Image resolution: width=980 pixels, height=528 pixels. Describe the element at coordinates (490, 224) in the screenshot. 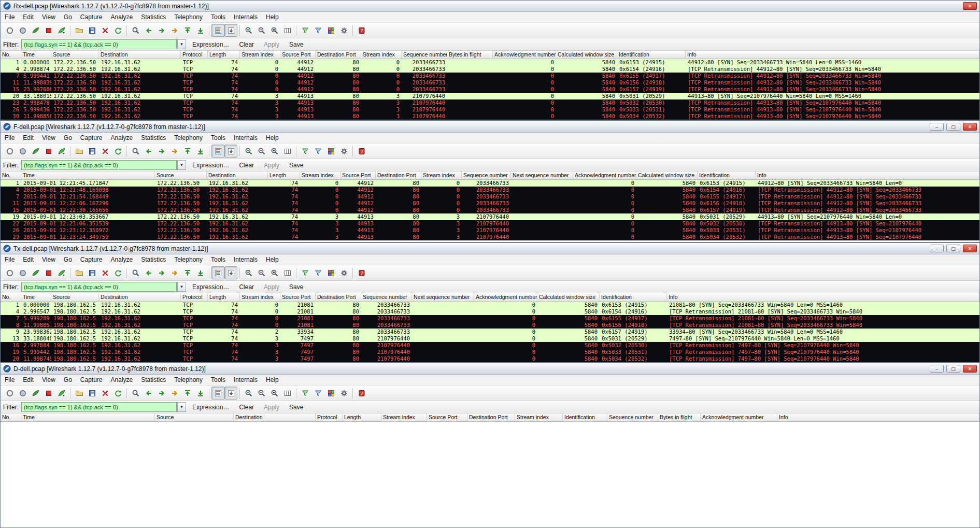

I see `packet-row: 222015-09-01 12:23:06.351539172.22.136.5…` at that location.